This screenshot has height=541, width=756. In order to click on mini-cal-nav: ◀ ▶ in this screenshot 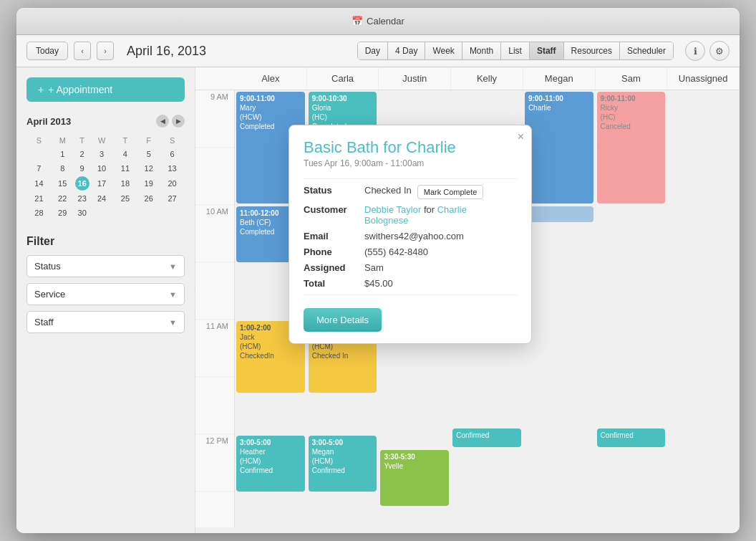, I will do `click(170, 121)`.